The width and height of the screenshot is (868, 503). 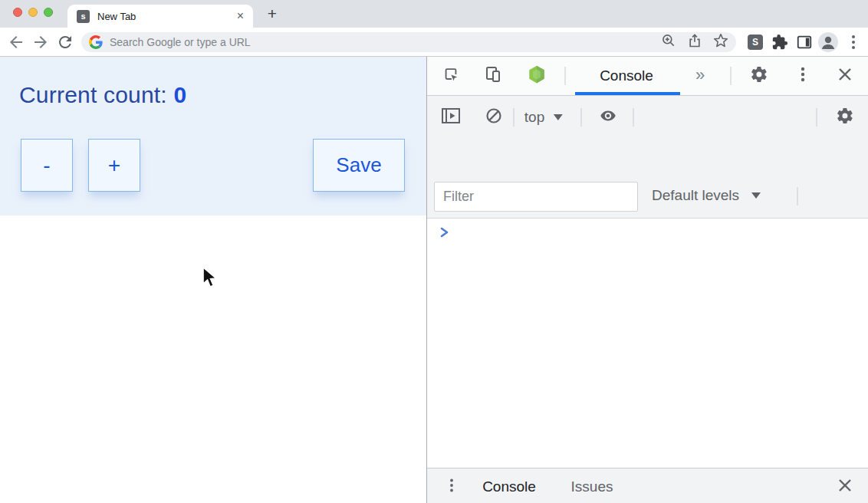 What do you see at coordinates (41, 42) in the screenshot?
I see `forward-button-icon` at bounding box center [41, 42].